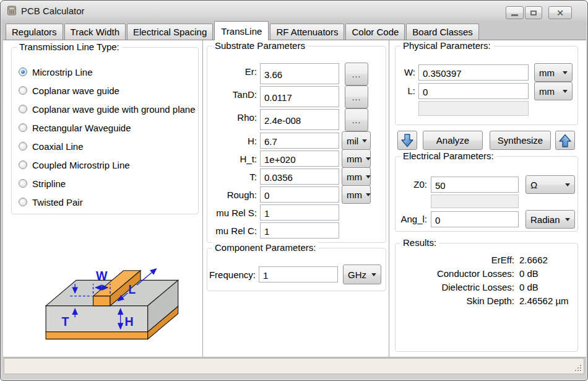 The width and height of the screenshot is (588, 381). I want to click on results-group: Results: ErEff:2.6662 Conductor Losses:0…, so click(486, 297).